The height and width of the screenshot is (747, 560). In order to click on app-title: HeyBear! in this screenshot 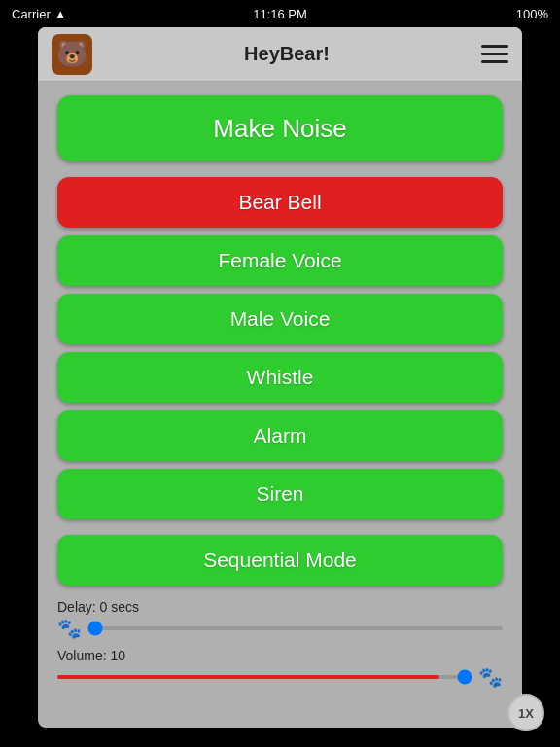, I will do `click(287, 54)`.